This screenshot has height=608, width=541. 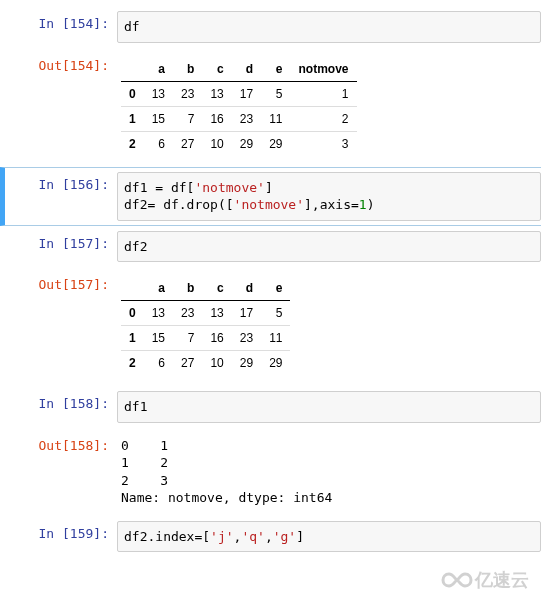 What do you see at coordinates (179, 204) in the screenshot?
I see `code-text: df2= df.drop([` at bounding box center [179, 204].